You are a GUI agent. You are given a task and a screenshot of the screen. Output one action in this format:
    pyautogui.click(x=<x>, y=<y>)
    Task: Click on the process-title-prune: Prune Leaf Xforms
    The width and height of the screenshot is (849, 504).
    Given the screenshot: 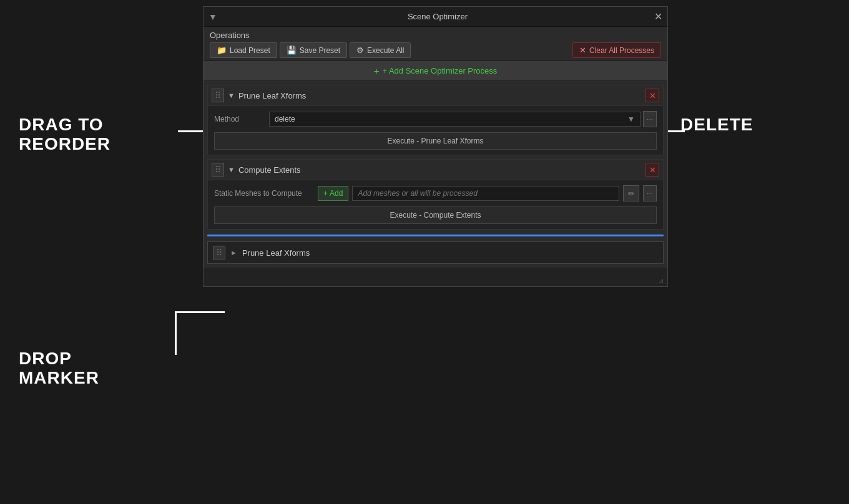 What is the action you would take?
    pyautogui.click(x=440, y=96)
    